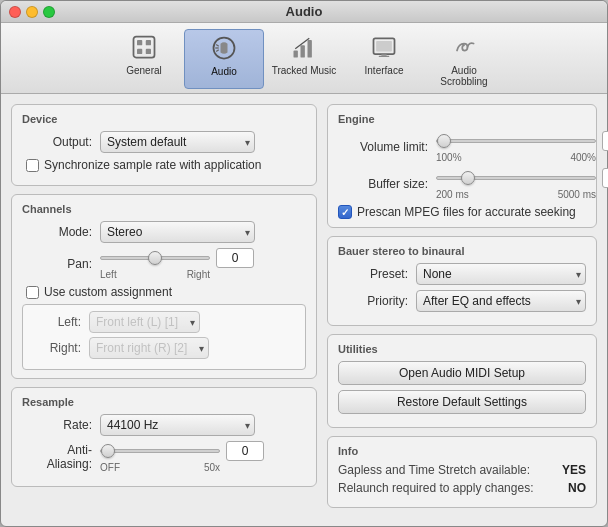 The image size is (608, 527). I want to click on tab-audio-label: Audio, so click(224, 72).